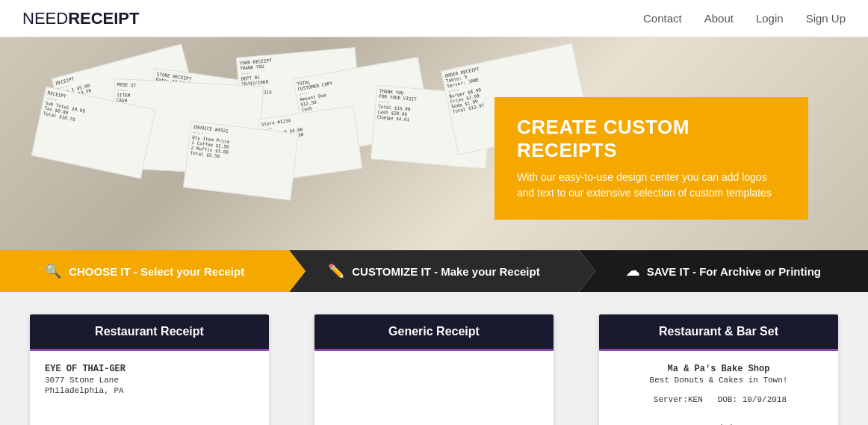 This screenshot has width=868, height=425. I want to click on nav-signup: Sign Up, so click(826, 18).